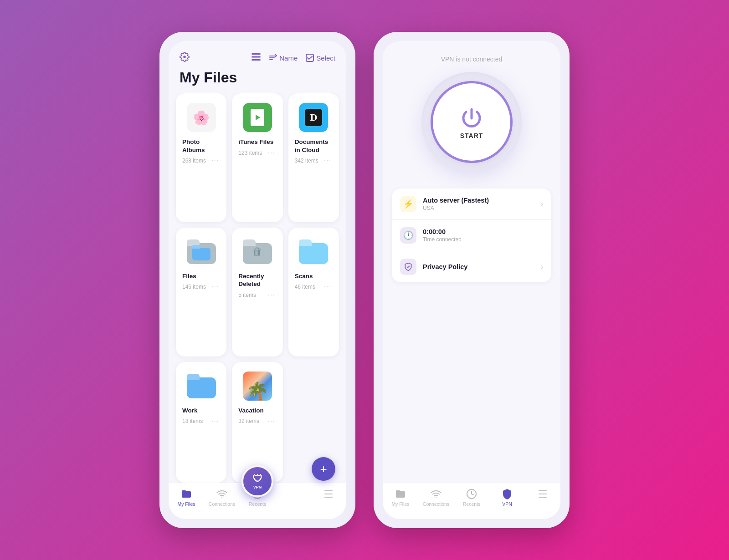 This screenshot has height=560, width=729. I want to click on vpn-tab-connections-label: Connections, so click(436, 504).